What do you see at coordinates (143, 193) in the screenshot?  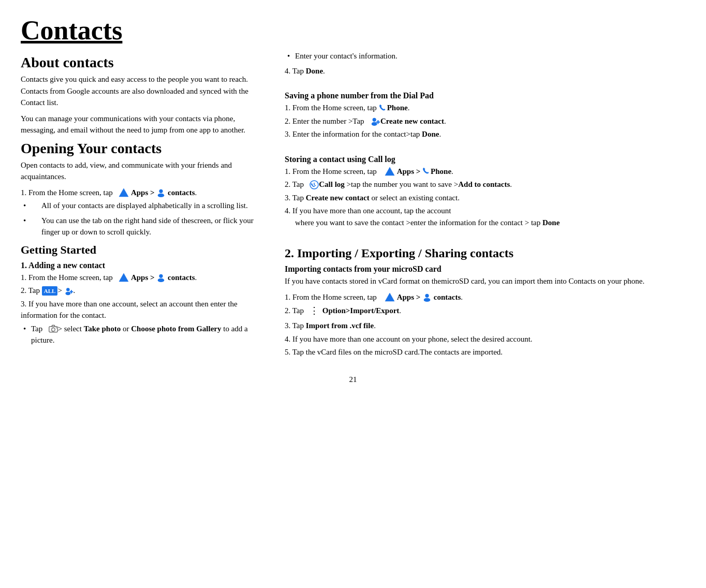 I see `opening-step1-bold: Apps >` at bounding box center [143, 193].